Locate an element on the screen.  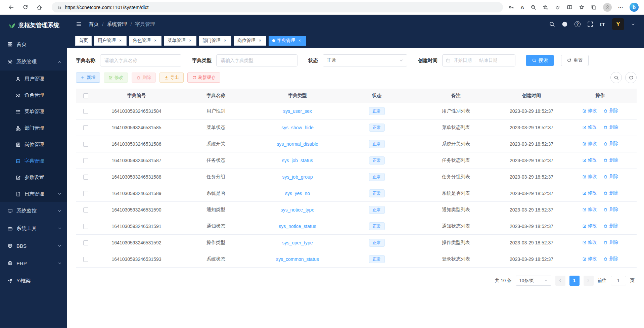
sidebar-item-menu-management: 菜单管理 is located at coordinates (34, 111).